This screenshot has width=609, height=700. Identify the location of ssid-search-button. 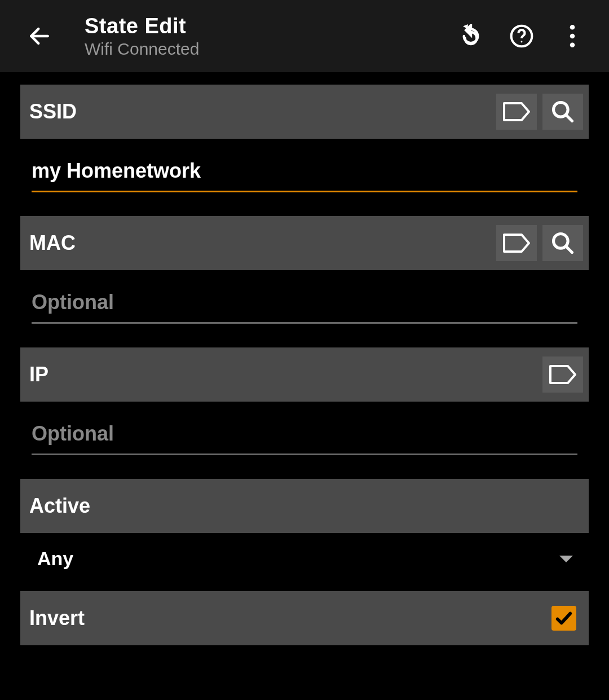
(563, 112).